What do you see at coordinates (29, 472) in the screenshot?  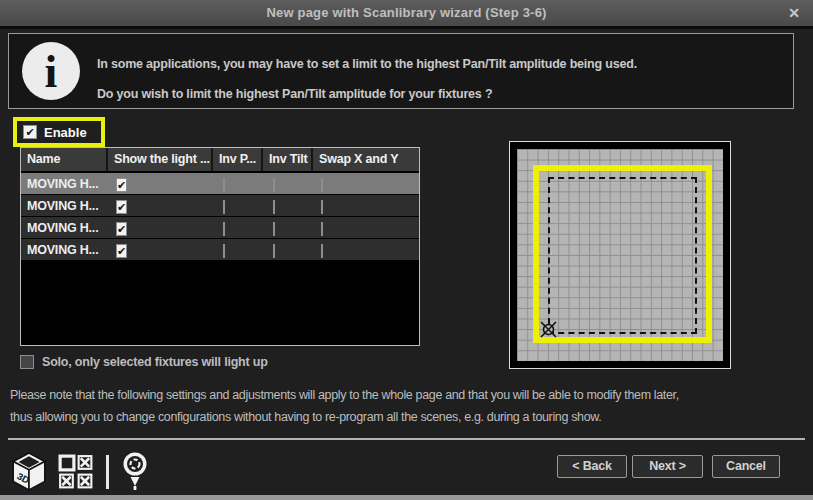 I see `3d-view-icon: 3D` at bounding box center [29, 472].